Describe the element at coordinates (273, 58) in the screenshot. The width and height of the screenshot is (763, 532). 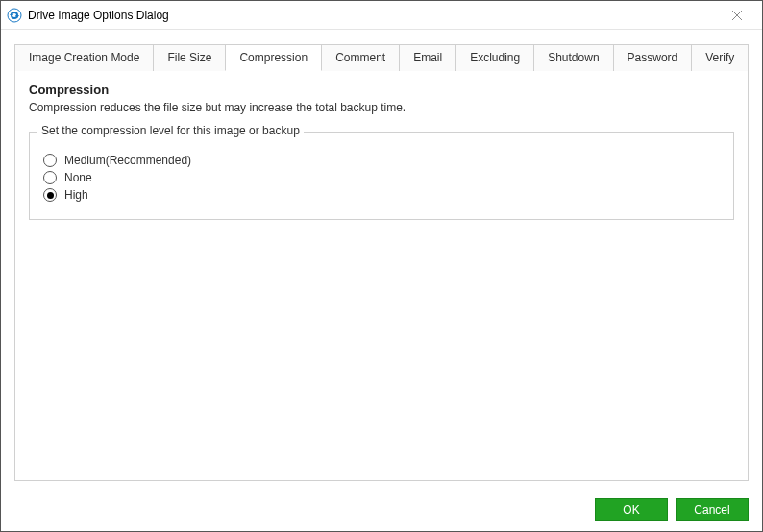
I see `tab-compression: Compression` at that location.